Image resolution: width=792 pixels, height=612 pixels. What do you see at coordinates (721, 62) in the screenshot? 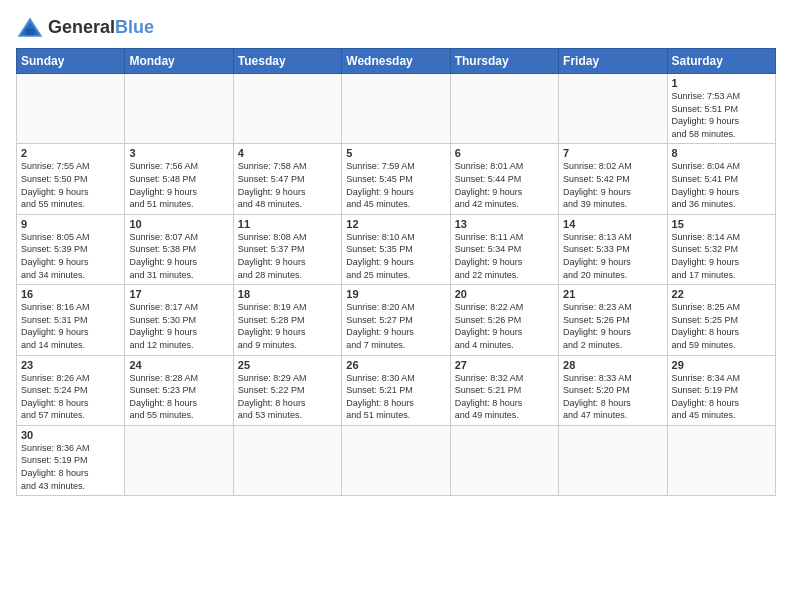
I see `weekday-header-saturday: Saturday` at bounding box center [721, 62].